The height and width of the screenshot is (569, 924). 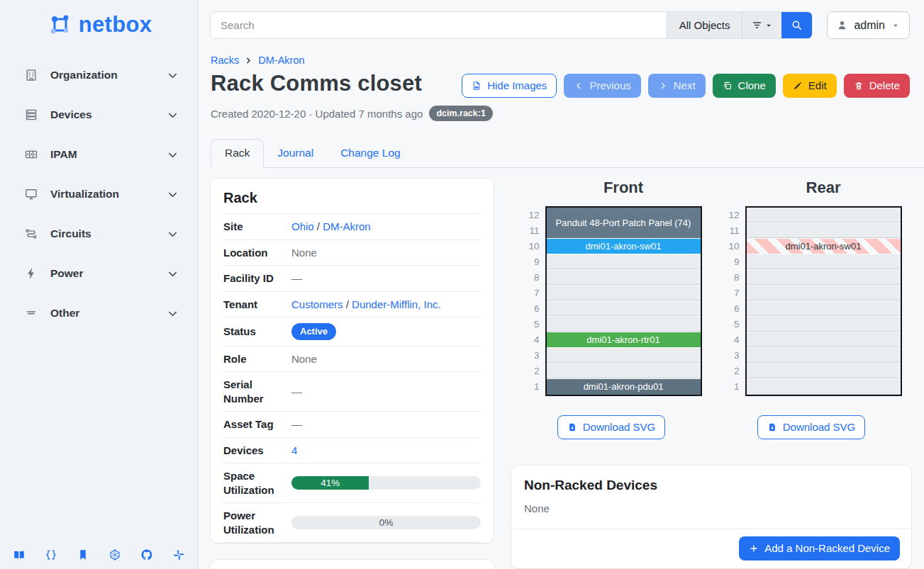 I want to click on docs-icon, so click(x=19, y=555).